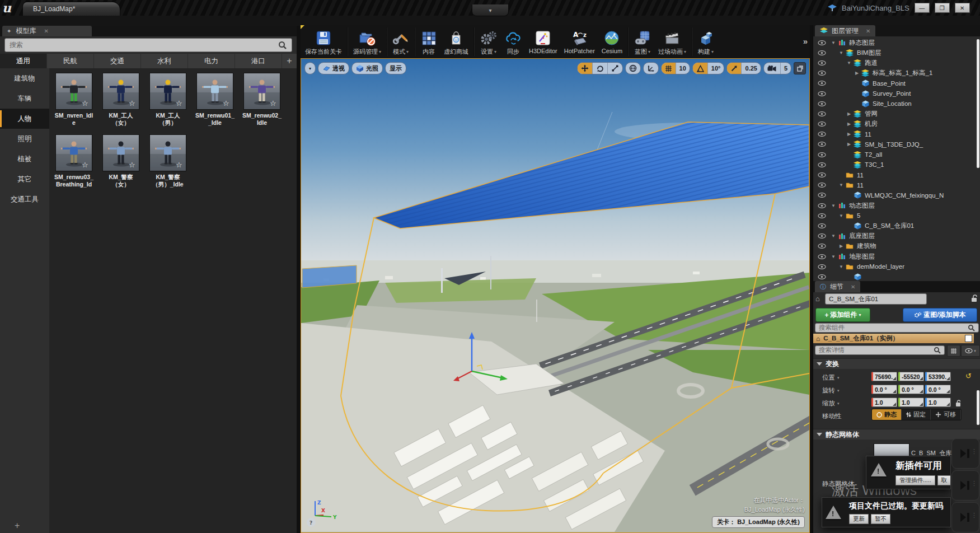 The height and width of the screenshot is (533, 980). I want to click on rail-item-人物: 人物, so click(25, 119).